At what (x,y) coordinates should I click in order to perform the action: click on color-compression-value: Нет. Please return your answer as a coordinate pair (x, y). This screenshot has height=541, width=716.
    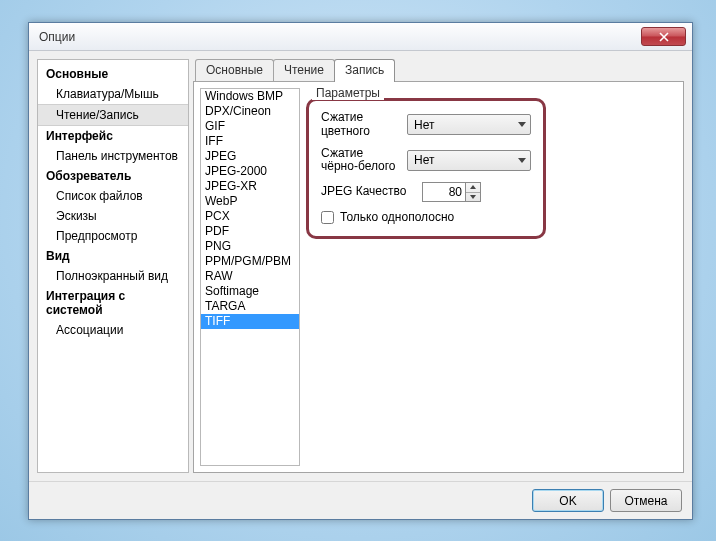
    Looking at the image, I should click on (424, 125).